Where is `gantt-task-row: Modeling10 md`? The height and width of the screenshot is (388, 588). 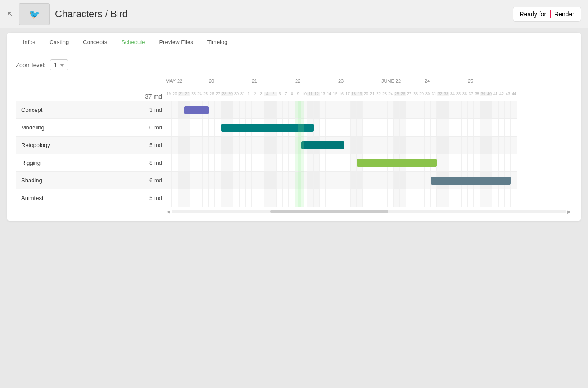 gantt-task-row: Modeling10 md is located at coordinates (91, 128).